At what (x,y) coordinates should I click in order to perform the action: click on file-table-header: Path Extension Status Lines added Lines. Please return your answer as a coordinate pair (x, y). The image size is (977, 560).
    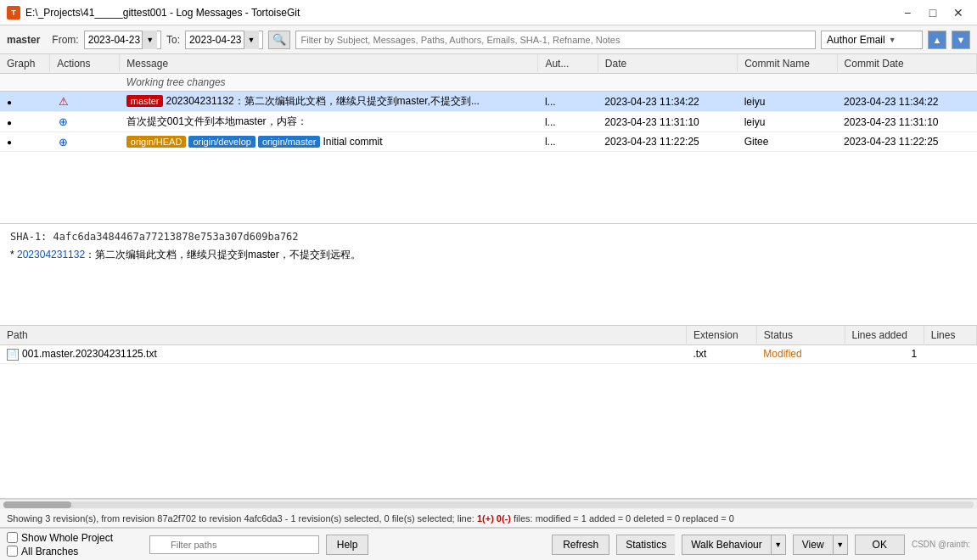
    Looking at the image, I should click on (489, 336).